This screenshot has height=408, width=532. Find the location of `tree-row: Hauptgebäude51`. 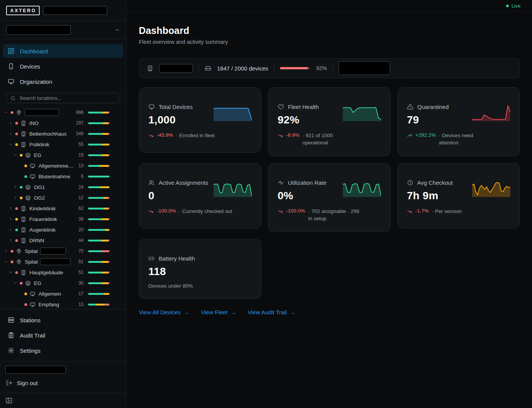

tree-row: Hauptgebäude51 is located at coordinates (63, 272).